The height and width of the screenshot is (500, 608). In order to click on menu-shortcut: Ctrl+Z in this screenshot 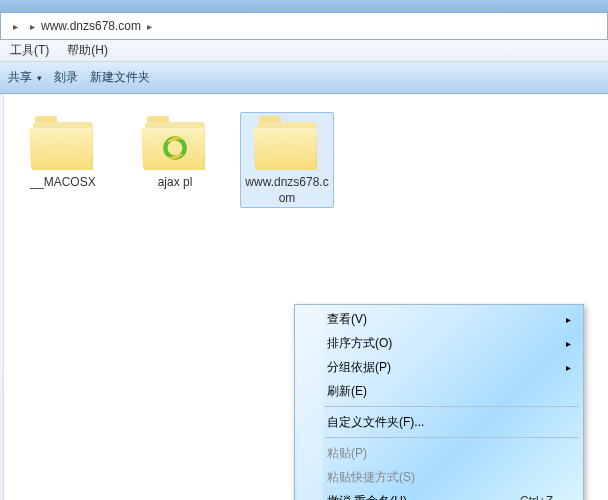, I will do `click(536, 497)`.